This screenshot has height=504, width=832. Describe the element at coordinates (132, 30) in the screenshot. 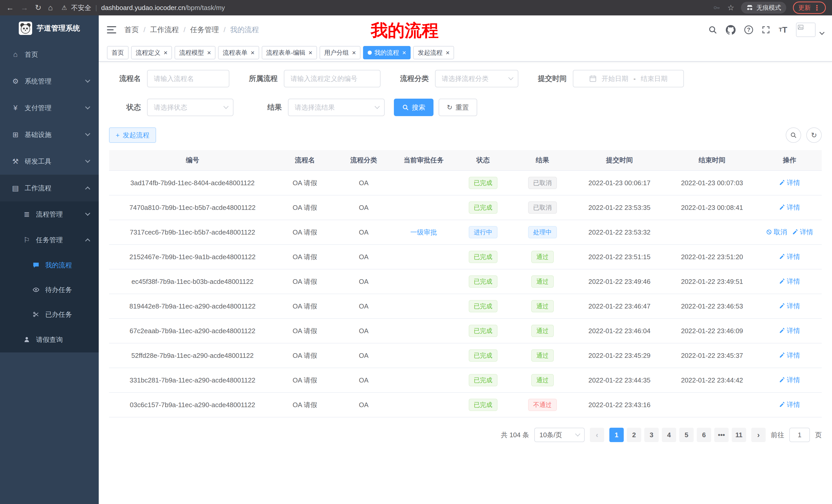

I see `breadcrumb-item: 首页` at that location.